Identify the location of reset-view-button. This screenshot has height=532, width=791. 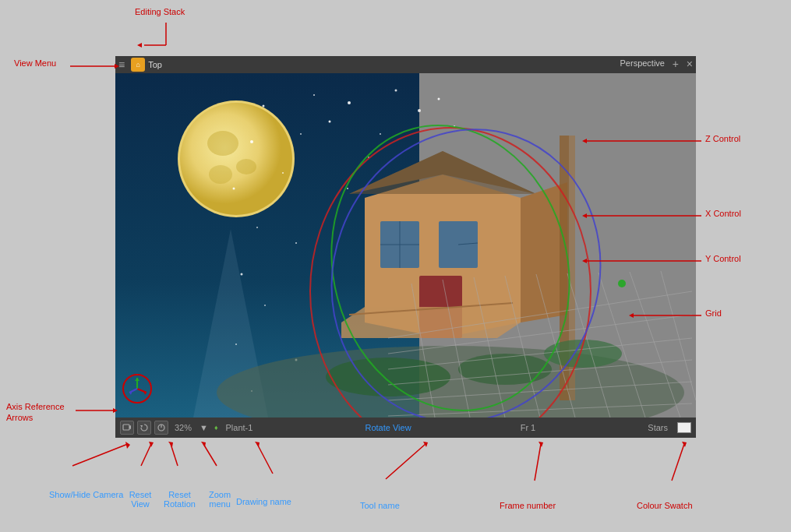
(144, 428).